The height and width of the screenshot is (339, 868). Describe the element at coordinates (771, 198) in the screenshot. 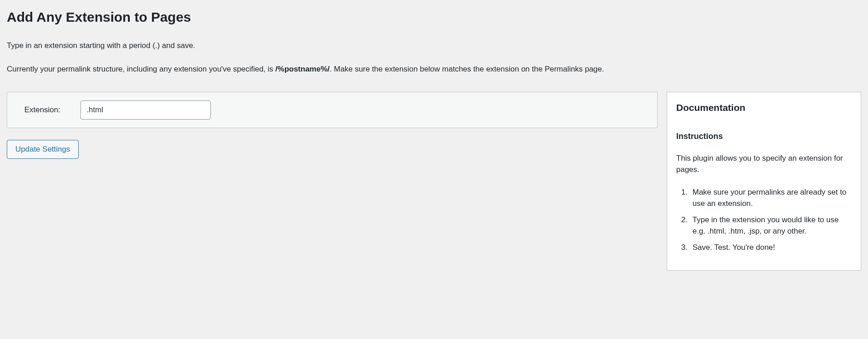

I see `doc-step: Make sure your permalinks are already se…` at that location.